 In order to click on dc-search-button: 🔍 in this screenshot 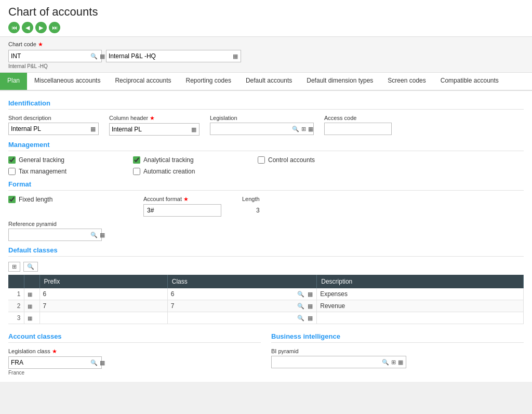, I will do `click(31, 267)`.